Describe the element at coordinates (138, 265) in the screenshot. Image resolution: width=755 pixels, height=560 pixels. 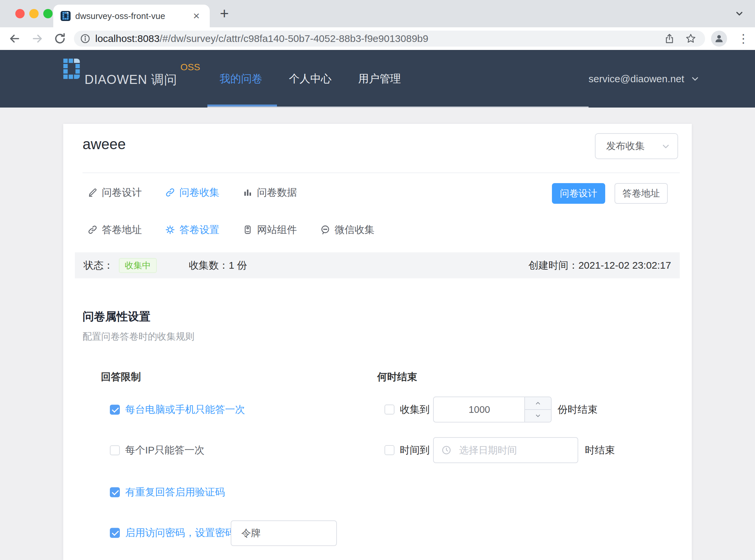
I see `status-badge: 收集中` at that location.